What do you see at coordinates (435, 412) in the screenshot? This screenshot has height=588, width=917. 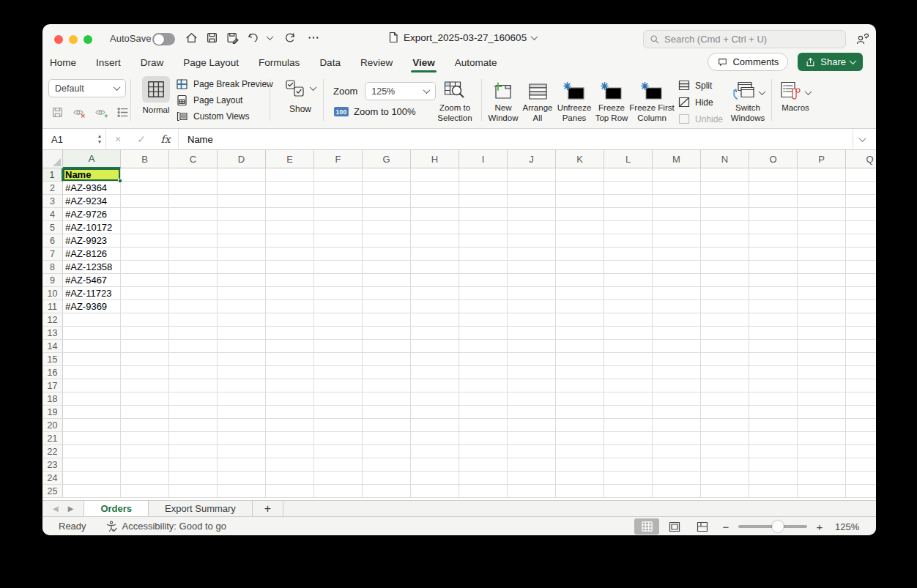 I see `cell-H19` at bounding box center [435, 412].